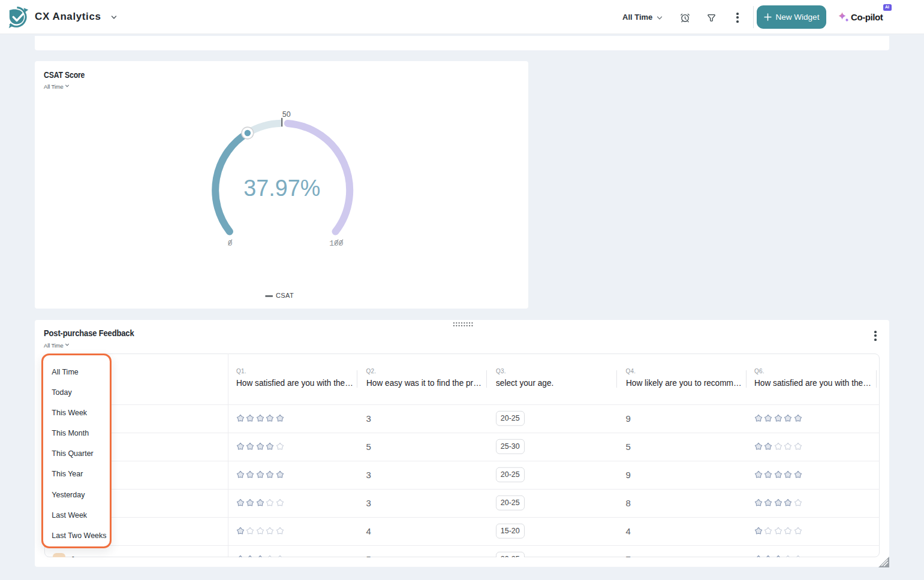 The height and width of the screenshot is (580, 924). I want to click on svg-text: 50, so click(287, 114).